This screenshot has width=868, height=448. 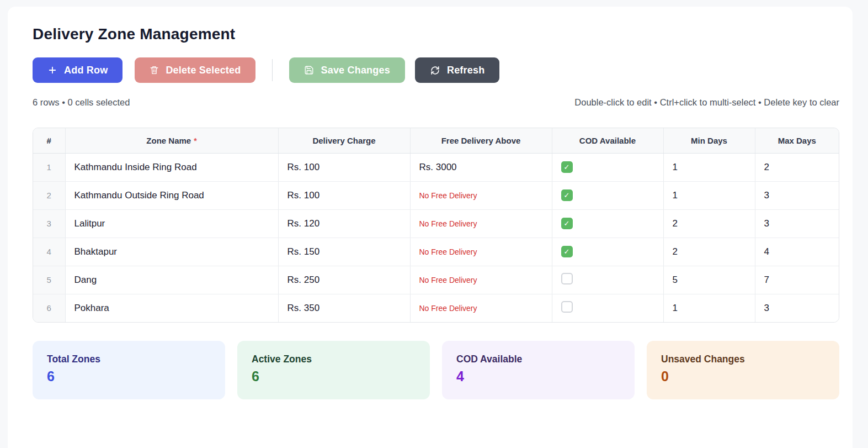 I want to click on row-index: 4, so click(x=49, y=252).